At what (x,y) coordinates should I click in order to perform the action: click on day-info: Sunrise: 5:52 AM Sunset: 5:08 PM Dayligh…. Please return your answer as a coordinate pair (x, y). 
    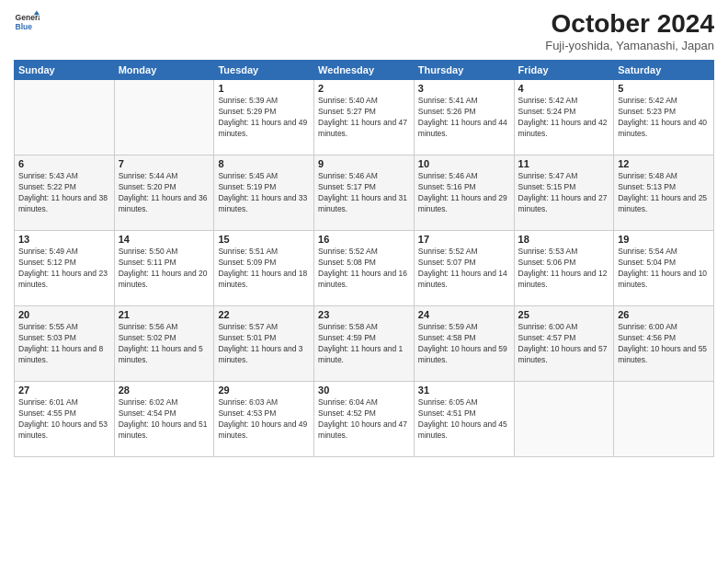
    Looking at the image, I should click on (364, 269).